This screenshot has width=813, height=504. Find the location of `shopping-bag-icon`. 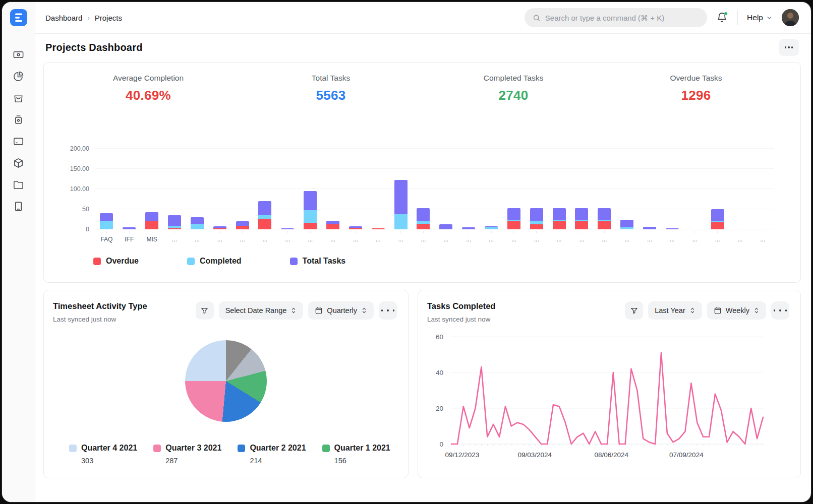

shopping-bag-icon is located at coordinates (18, 98).